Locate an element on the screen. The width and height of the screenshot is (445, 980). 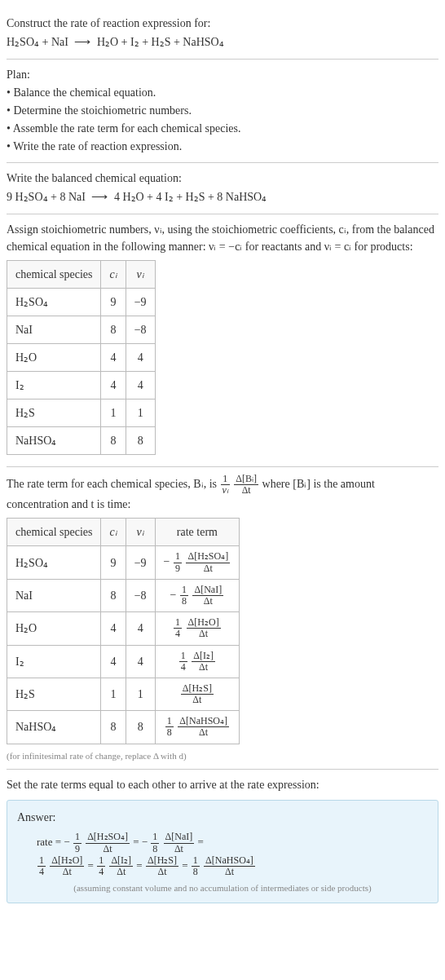
balanced-section: Write the balanced chemical equation: 9 … is located at coordinates (222, 189).